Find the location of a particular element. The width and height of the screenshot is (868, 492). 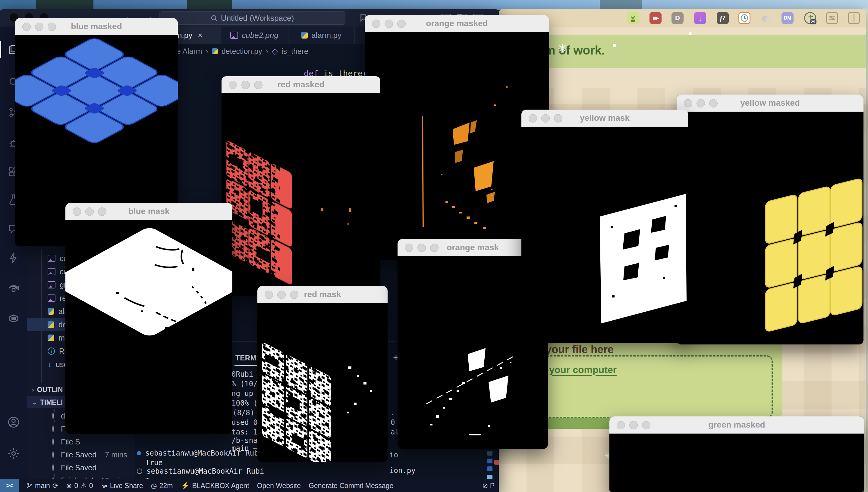

palm-timer-icon: 29 is located at coordinates (810, 18).